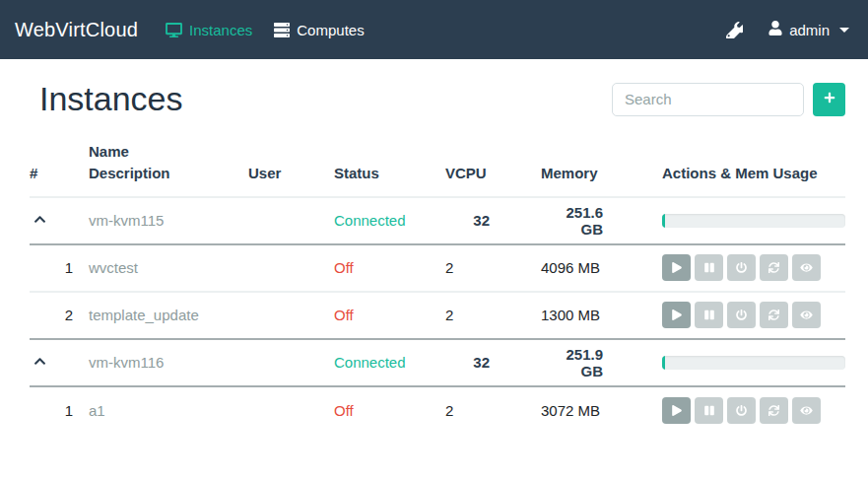 The image size is (868, 481). Describe the element at coordinates (126, 363) in the screenshot. I see `host-name-link: vm-kvm116` at that location.